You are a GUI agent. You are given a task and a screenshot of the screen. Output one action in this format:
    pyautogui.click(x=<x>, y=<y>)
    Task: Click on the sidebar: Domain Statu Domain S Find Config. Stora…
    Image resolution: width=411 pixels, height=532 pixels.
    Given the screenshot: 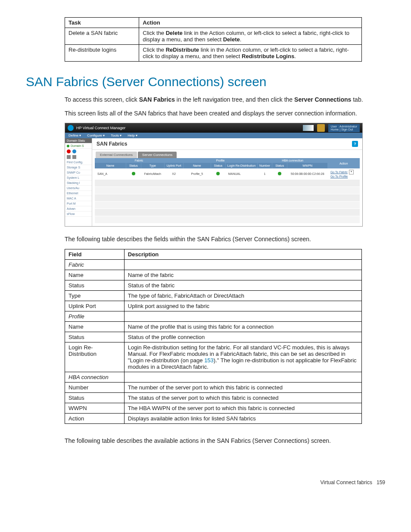 What is the action you would take?
    pyautogui.click(x=78, y=182)
    